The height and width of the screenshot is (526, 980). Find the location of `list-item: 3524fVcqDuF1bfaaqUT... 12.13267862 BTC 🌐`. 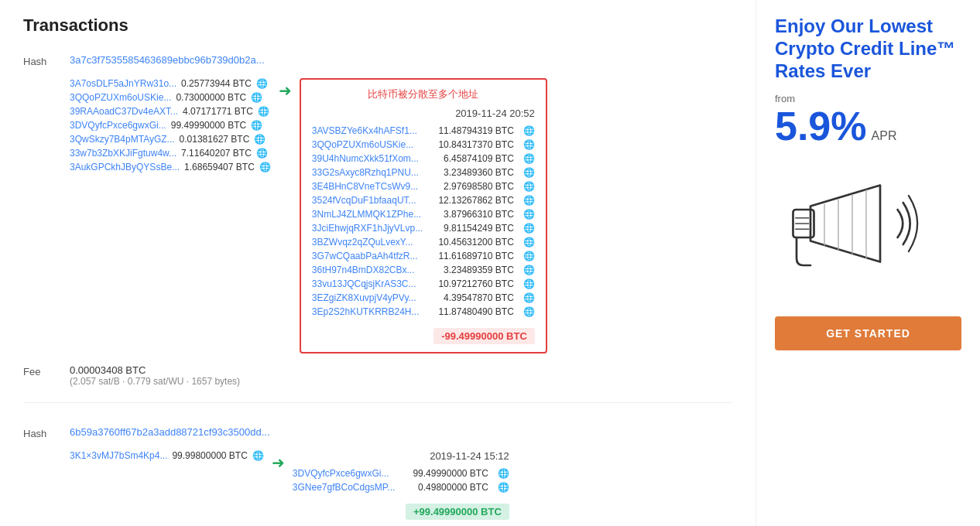

list-item: 3524fVcqDuF1bfaaqUT... 12.13267862 BTC 🌐 is located at coordinates (423, 200).